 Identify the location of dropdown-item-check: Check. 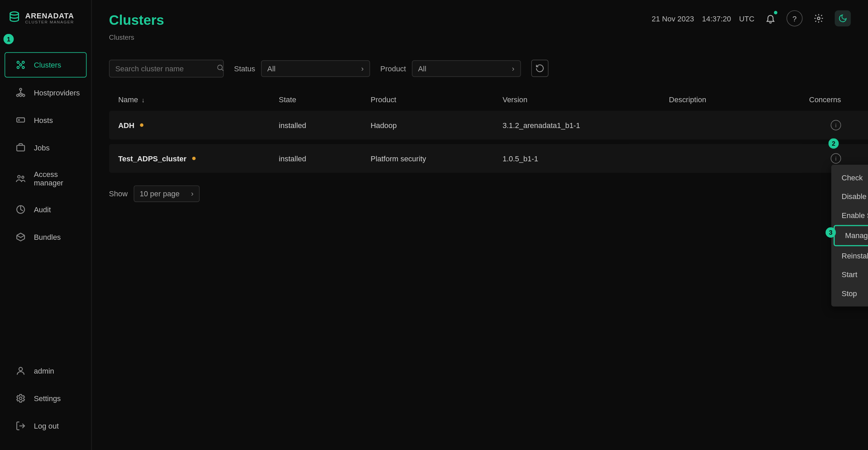
(850, 178).